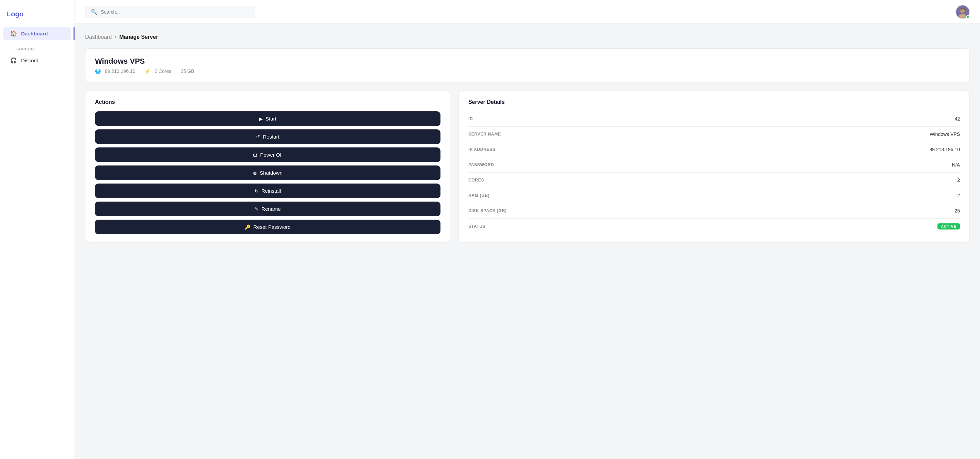 This screenshot has height=459, width=980. I want to click on detail-row-status: STATUS ACTIVE, so click(714, 226).